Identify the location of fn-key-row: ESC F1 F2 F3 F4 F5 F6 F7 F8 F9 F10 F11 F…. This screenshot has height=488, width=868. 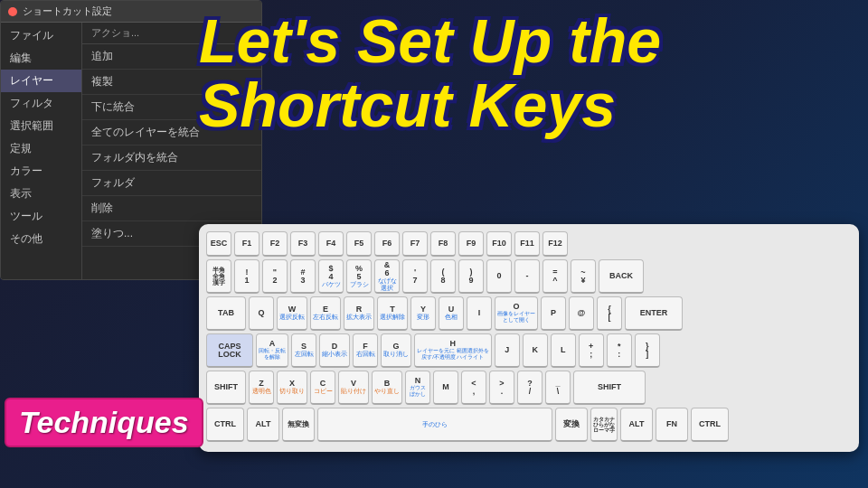
(529, 244).